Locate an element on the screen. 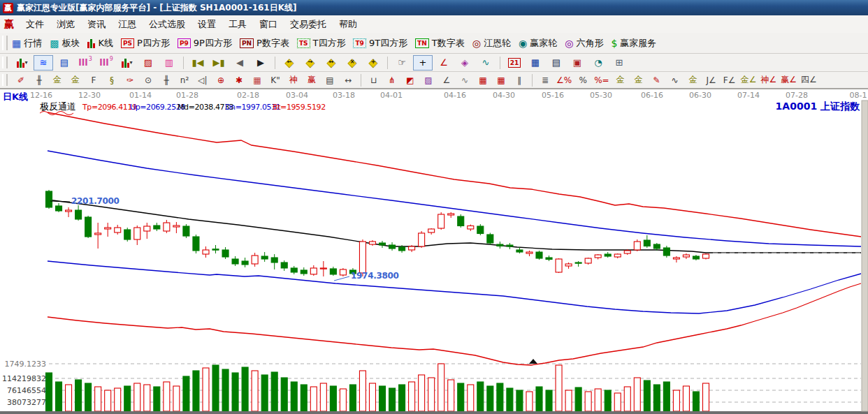 The width and height of the screenshot is (868, 414). tool-button-notes: ▤ is located at coordinates (556, 63).